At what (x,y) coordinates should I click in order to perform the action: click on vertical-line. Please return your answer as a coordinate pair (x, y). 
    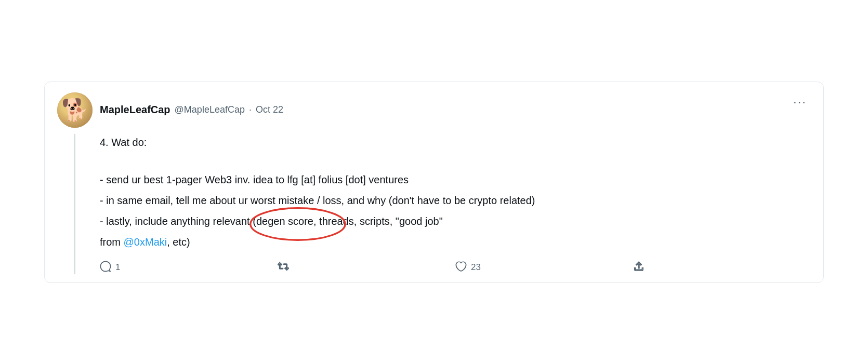
    Looking at the image, I should click on (75, 204).